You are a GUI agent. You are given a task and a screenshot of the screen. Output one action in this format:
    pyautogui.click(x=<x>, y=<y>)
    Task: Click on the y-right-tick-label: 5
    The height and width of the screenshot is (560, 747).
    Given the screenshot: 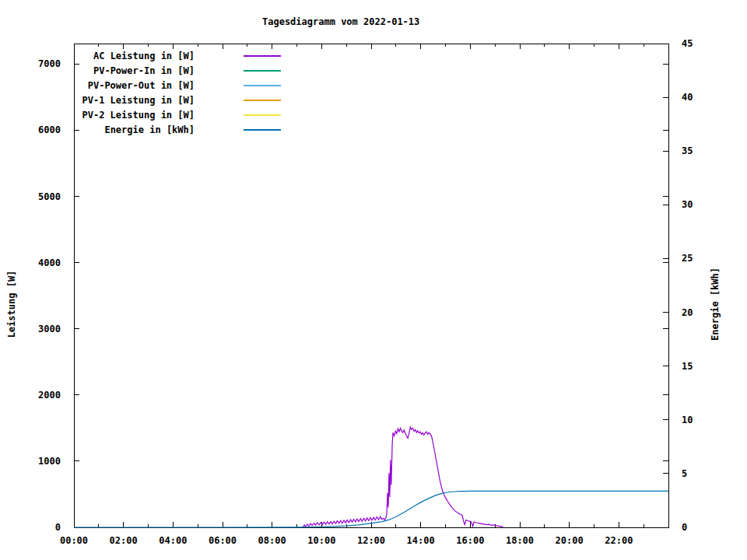 What is the action you would take?
    pyautogui.click(x=697, y=474)
    